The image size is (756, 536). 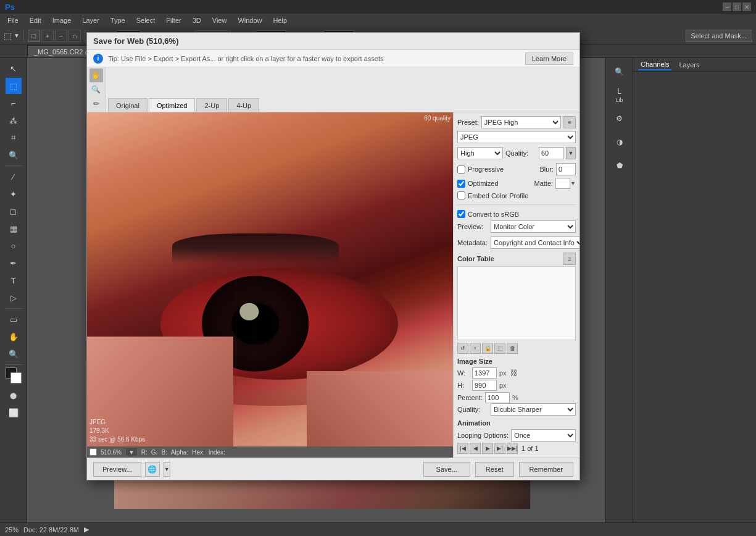 I want to click on sfw-ct-btn-2: +, so click(x=475, y=348).